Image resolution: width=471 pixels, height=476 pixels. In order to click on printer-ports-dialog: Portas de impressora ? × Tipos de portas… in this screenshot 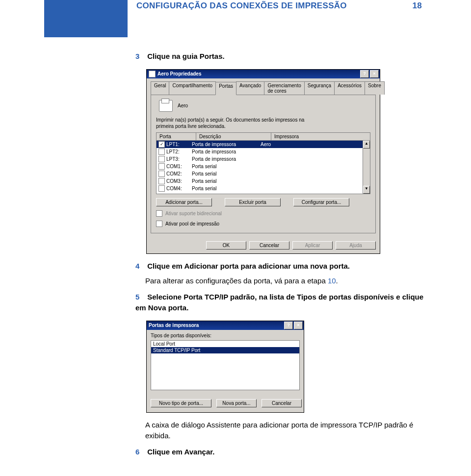, I will do `click(225, 367)`.